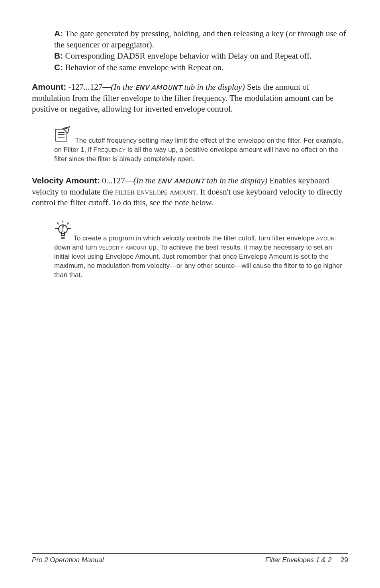  Describe the element at coordinates (298, 560) in the screenshot. I see `footer-section-title: Filter Envelopes 1 & 2` at that location.